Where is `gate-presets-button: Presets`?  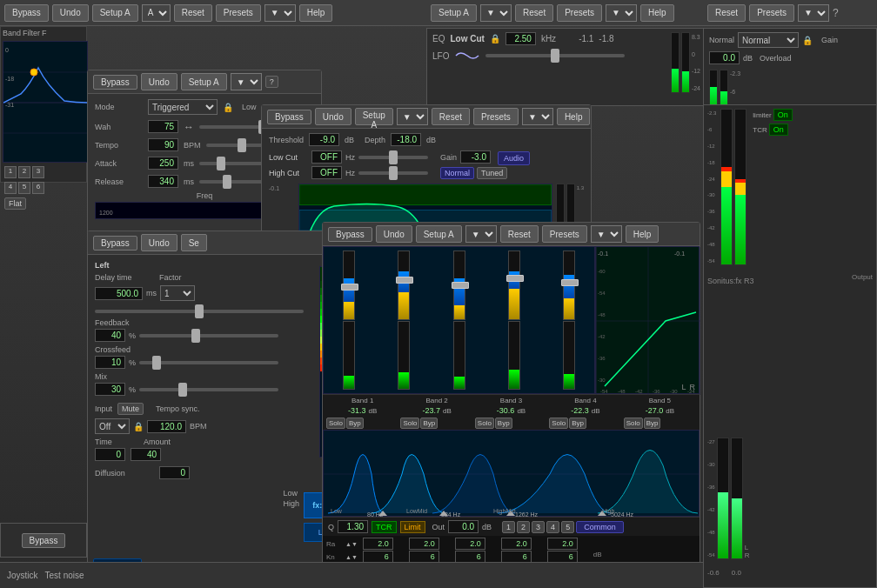 gate-presets-button: Presets is located at coordinates (496, 117).